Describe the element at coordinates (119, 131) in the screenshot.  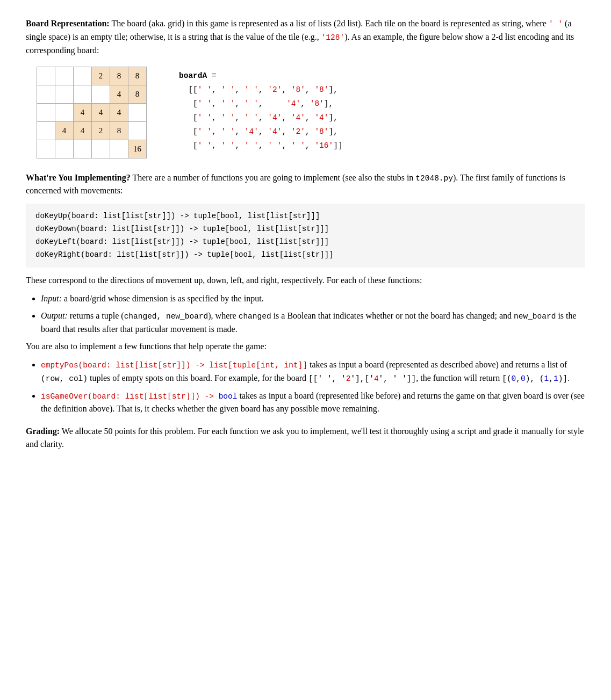
I see `cell-3-4: 8` at that location.